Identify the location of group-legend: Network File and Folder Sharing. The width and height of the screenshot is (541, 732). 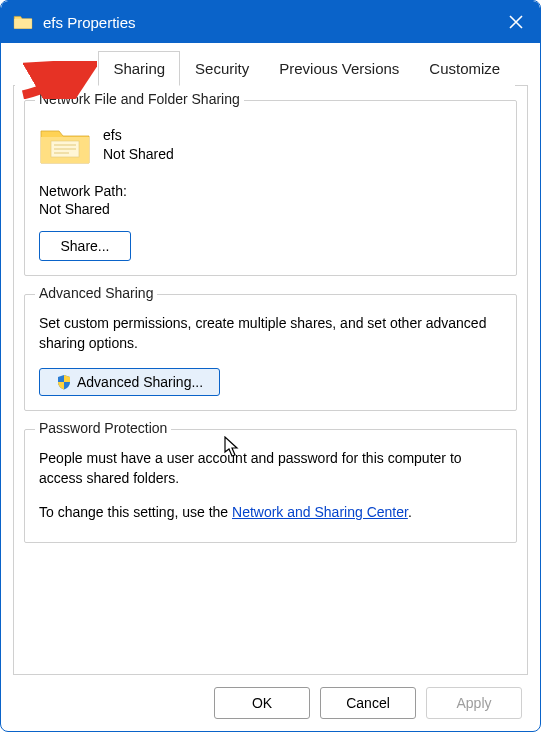
(140, 99).